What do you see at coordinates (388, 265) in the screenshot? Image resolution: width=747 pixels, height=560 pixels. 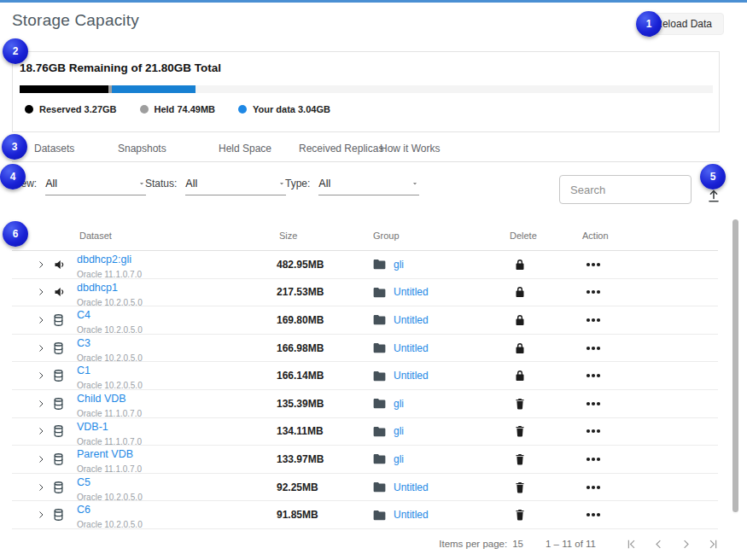 I see `group-cell: gli` at bounding box center [388, 265].